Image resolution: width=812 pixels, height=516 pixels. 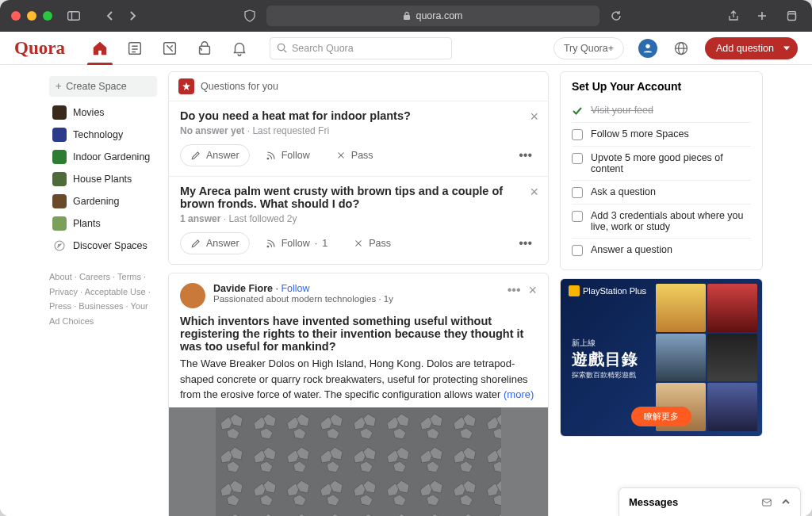 What do you see at coordinates (295, 289) in the screenshot?
I see `follow-author-link: Follow` at bounding box center [295, 289].